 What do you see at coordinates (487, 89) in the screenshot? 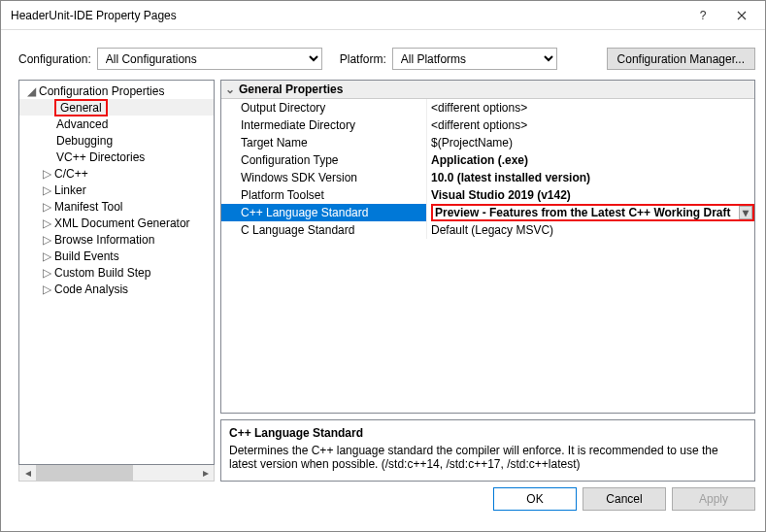
I see `grid-group-header: ⌄ General Properties` at bounding box center [487, 89].